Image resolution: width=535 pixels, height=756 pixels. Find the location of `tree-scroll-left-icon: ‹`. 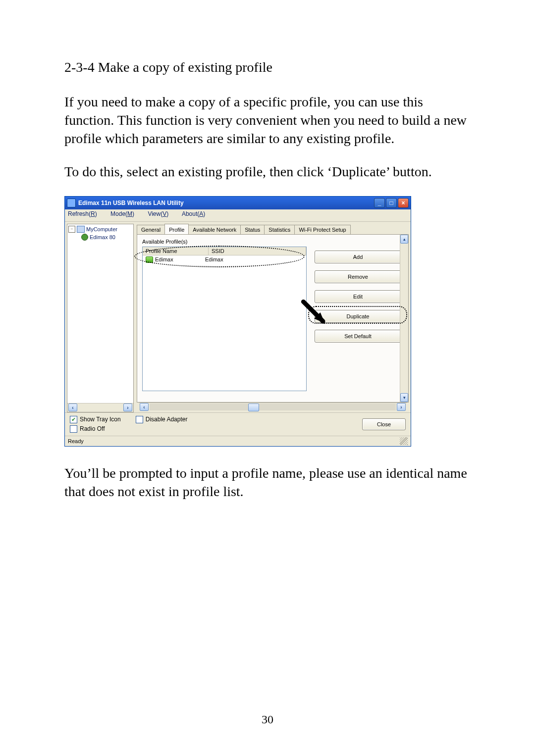

tree-scroll-left-icon: ‹ is located at coordinates (73, 407).